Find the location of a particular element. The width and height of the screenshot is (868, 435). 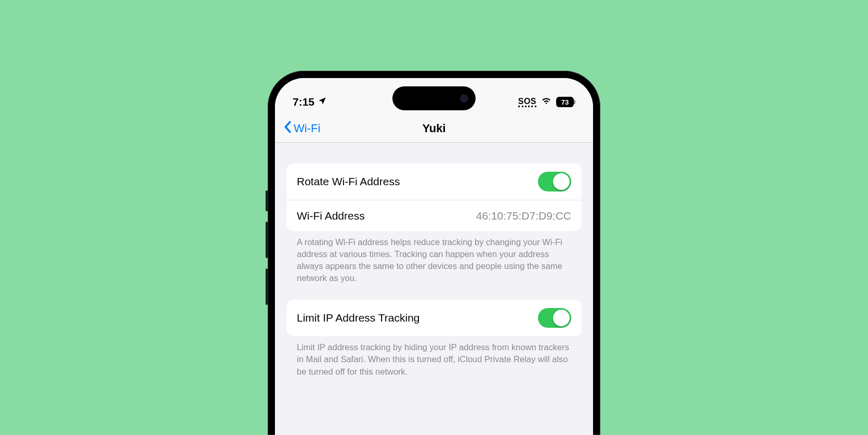

battery-tip is located at coordinates (575, 102).